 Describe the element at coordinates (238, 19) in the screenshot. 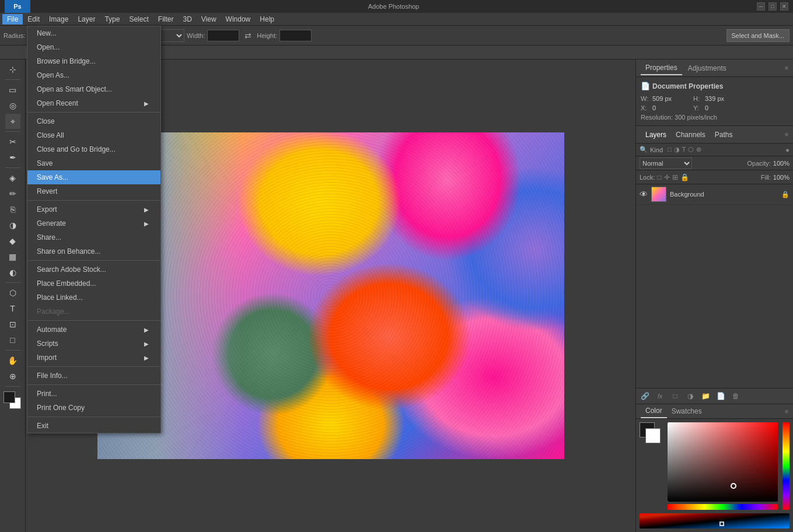

I see `menu-item-window: Window` at that location.